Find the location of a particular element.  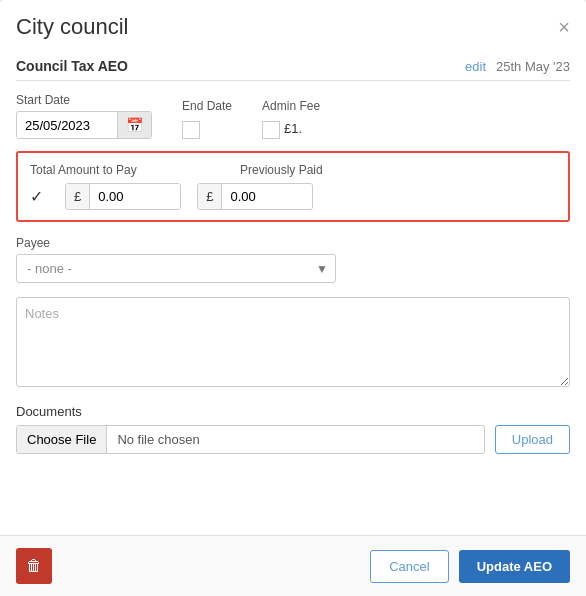

amount-labels-row: Total Amount to Pay Previously Paid is located at coordinates (293, 170).